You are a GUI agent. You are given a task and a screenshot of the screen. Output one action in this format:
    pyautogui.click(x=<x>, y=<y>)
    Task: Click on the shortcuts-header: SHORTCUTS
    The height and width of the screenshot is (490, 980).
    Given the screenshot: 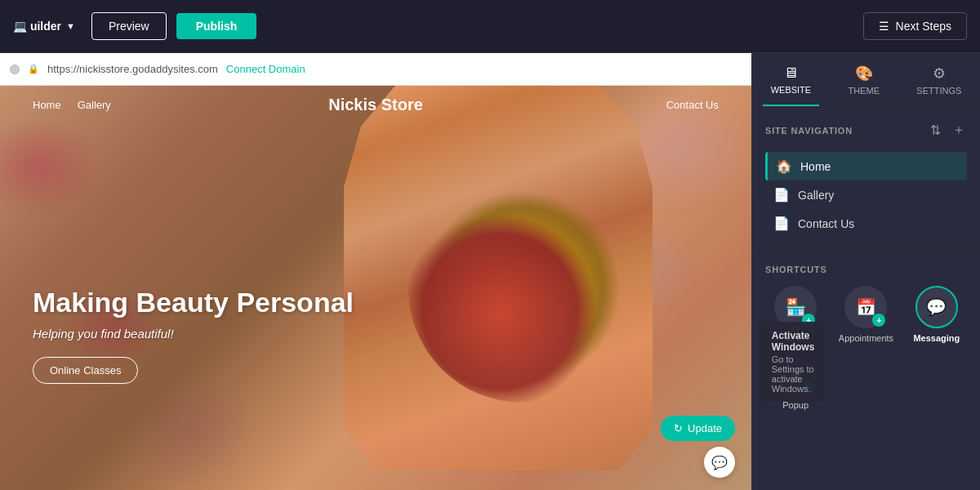 What is the action you would take?
    pyautogui.click(x=866, y=270)
    